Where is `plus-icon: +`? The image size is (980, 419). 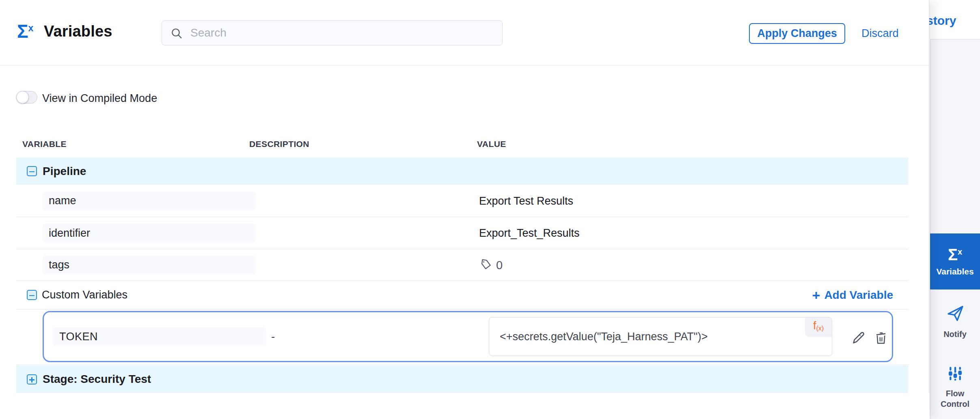 plus-icon: + is located at coordinates (816, 295).